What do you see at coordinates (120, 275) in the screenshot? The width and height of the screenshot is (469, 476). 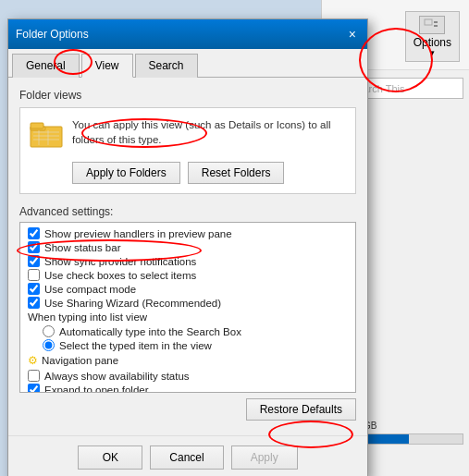 I see `use-checkboxes-label: Use check boxes to select items` at bounding box center [120, 275].